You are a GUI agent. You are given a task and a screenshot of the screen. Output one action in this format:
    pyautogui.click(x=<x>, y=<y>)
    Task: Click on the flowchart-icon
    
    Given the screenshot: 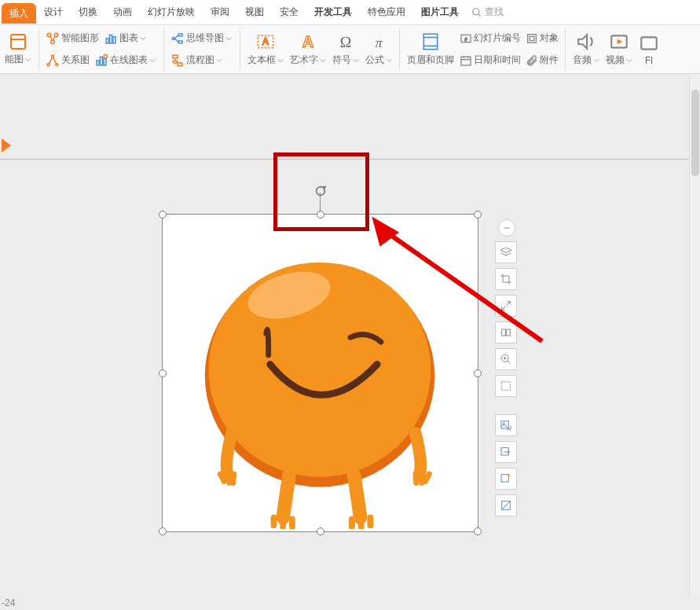 What is the action you would take?
    pyautogui.click(x=178, y=61)
    